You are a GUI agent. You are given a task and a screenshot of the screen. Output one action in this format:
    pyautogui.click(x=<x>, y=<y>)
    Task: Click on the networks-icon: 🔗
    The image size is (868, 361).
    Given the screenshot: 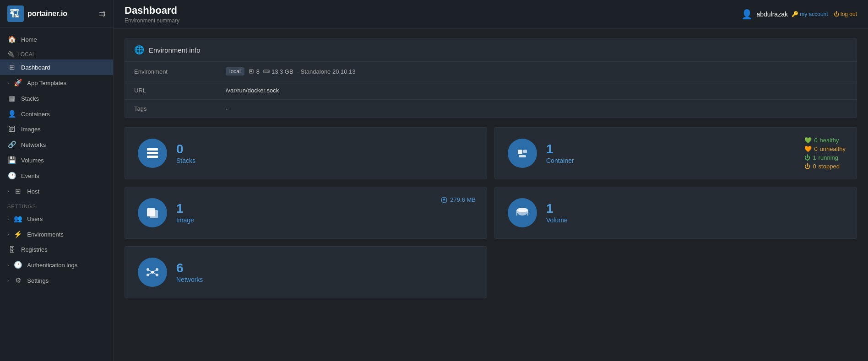 What is the action you would take?
    pyautogui.click(x=12, y=145)
    